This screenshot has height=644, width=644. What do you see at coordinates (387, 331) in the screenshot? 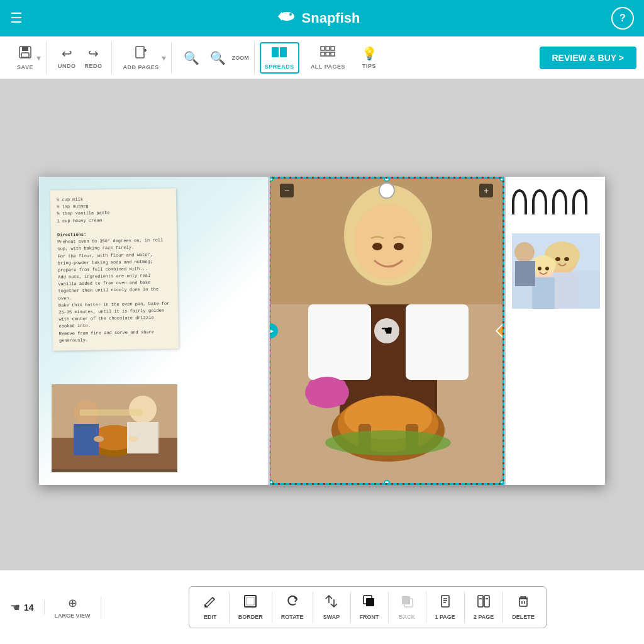
I see `move-handle: ☚` at bounding box center [387, 331].